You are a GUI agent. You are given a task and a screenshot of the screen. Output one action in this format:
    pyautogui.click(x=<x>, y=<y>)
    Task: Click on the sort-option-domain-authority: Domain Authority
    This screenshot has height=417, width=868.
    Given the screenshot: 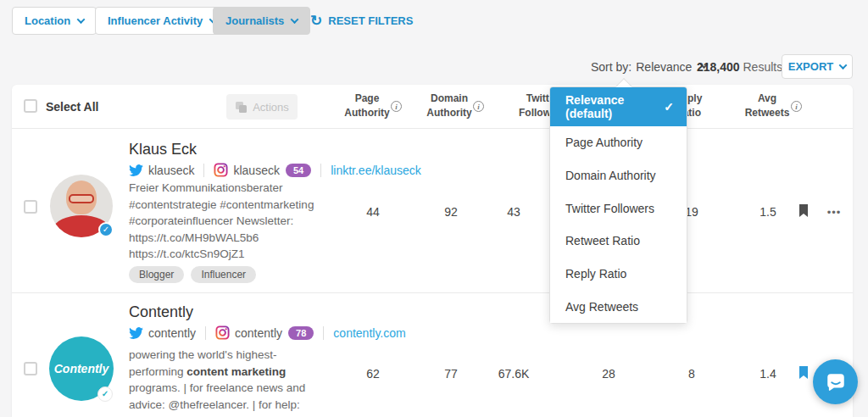 What is the action you would take?
    pyautogui.click(x=619, y=176)
    